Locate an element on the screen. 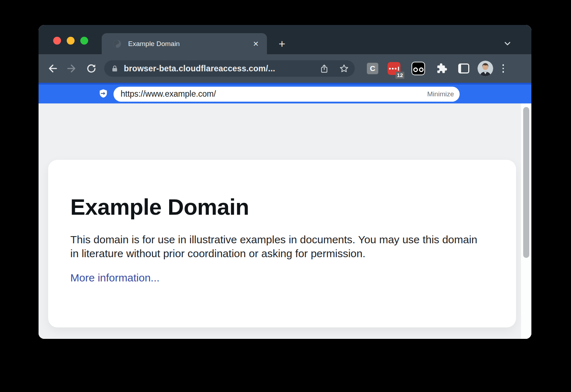  tab-example-domain: Example Domain ✕ is located at coordinates (184, 44).